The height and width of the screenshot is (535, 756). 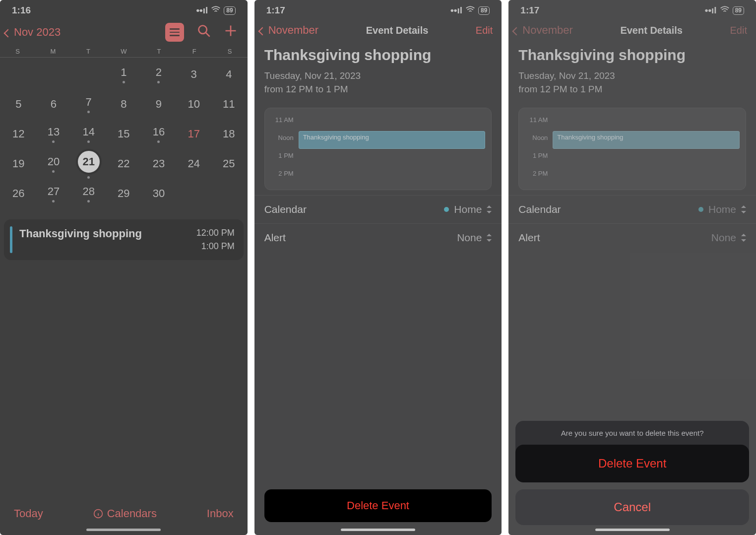 I want to click on row-value: None, so click(x=469, y=238).